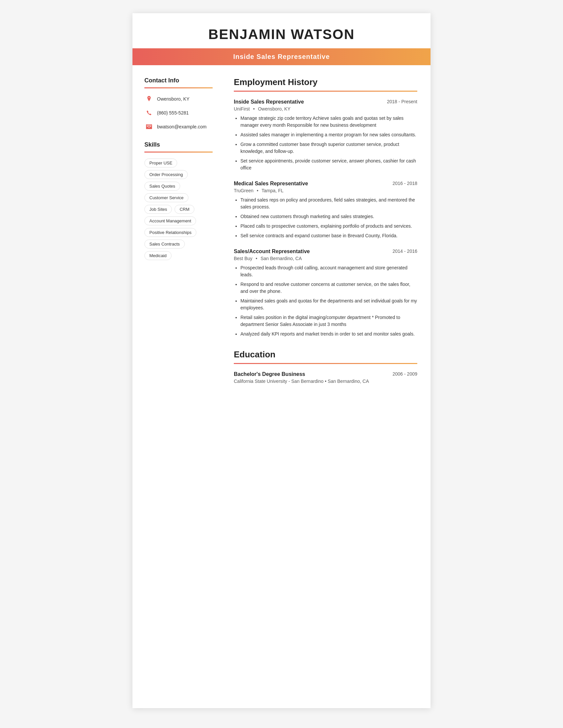 The height and width of the screenshot is (728, 563). Describe the element at coordinates (329, 236) in the screenshot. I see `bullet-2-4: Sell service contracts and expand custom…` at that location.